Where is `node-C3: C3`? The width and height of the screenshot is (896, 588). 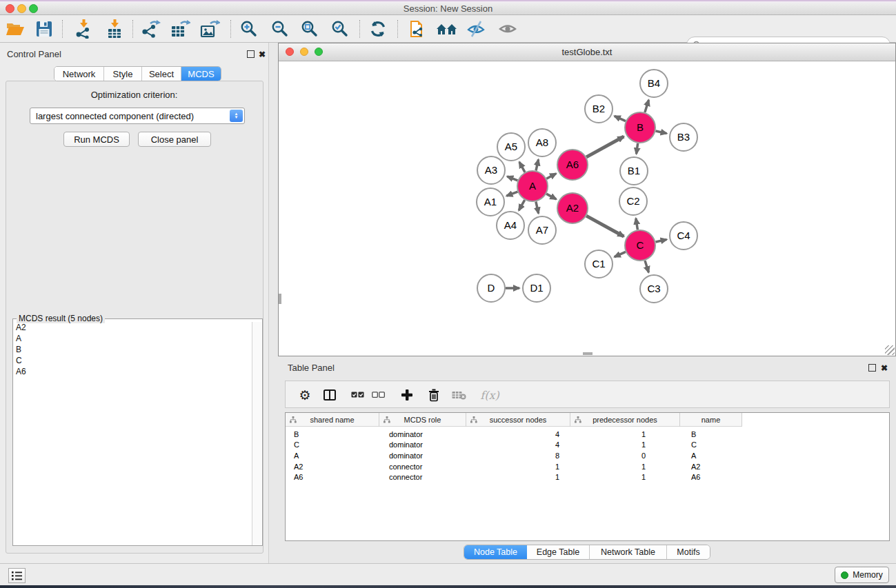
node-C3: C3 is located at coordinates (654, 289).